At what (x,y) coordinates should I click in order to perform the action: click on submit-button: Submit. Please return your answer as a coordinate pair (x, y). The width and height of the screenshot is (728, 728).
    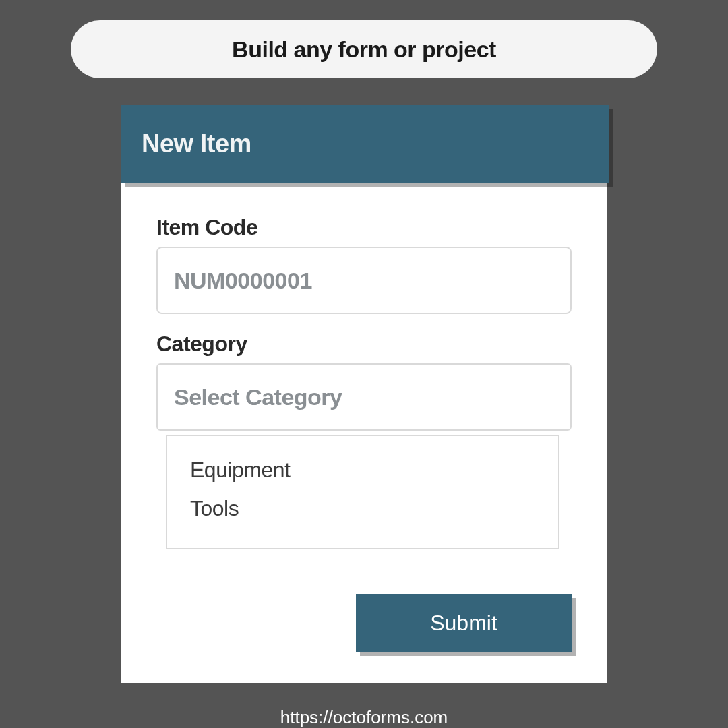
    Looking at the image, I should click on (464, 623).